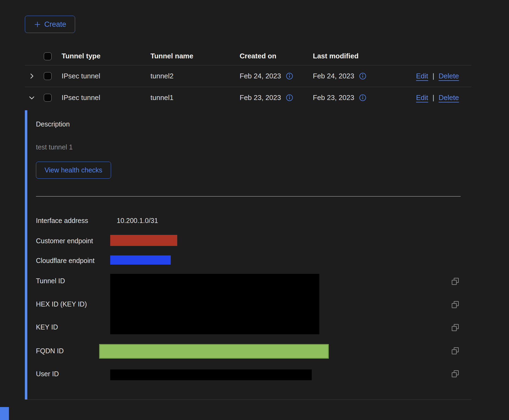 The height and width of the screenshot is (420, 509). What do you see at coordinates (50, 281) in the screenshot?
I see `tunnel-id-label: Tunnel ID` at bounding box center [50, 281].